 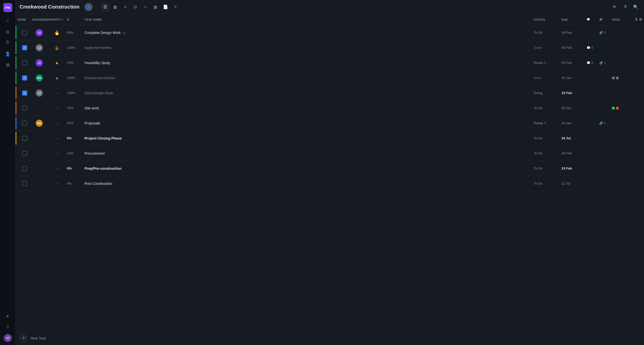 What do you see at coordinates (574, 63) in the screenshot?
I see `task-due: 02 Feb` at bounding box center [574, 63].